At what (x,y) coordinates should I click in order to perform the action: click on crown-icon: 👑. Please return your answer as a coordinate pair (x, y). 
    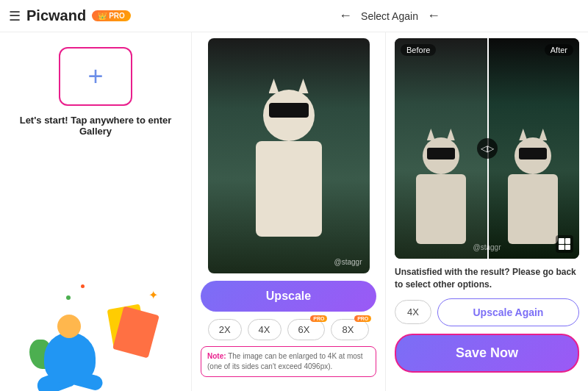
    Looking at the image, I should click on (102, 16).